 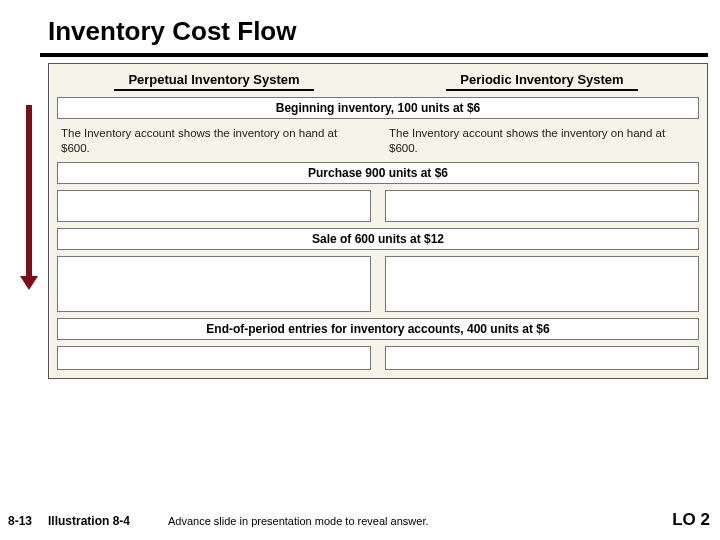 What do you see at coordinates (29, 198) in the screenshot?
I see `timeline-arrow` at bounding box center [29, 198].